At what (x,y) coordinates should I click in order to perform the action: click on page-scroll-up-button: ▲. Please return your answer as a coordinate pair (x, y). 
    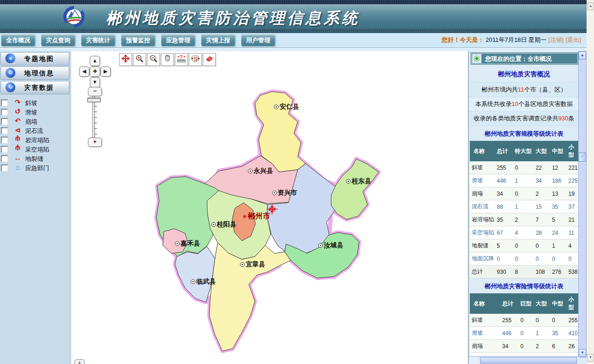
    Looking at the image, I should click on (591, 7).